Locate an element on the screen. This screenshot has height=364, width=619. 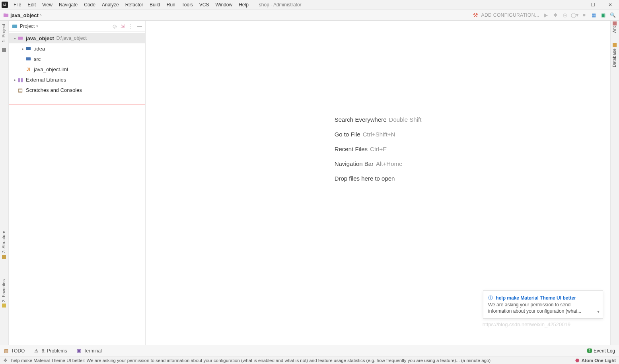
menu-build: Build is located at coordinates (155, 5).